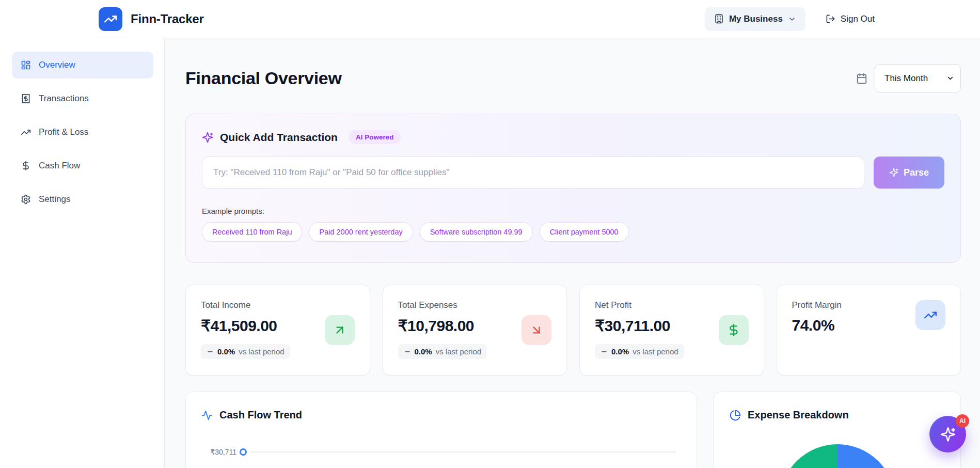  I want to click on activity-icon, so click(207, 415).